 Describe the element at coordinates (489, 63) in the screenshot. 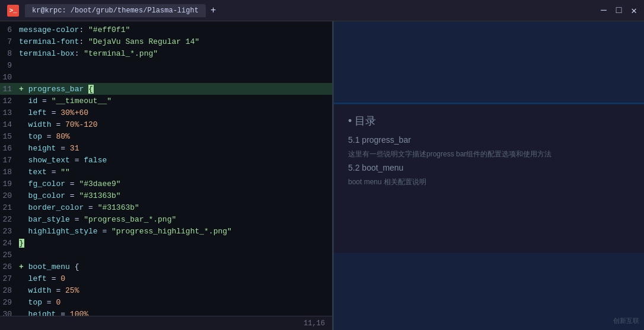

I see `right-top-image` at that location.